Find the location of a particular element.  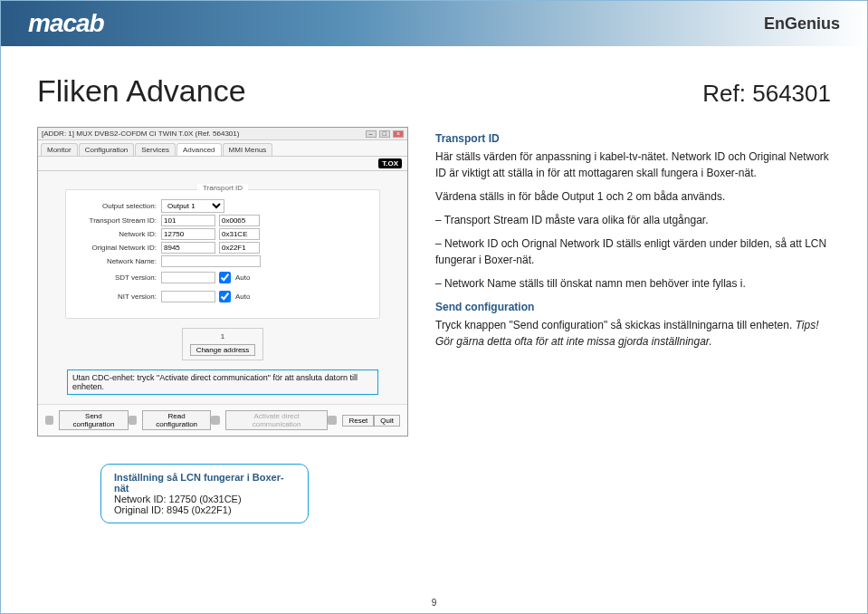

send-icon is located at coordinates (49, 420).